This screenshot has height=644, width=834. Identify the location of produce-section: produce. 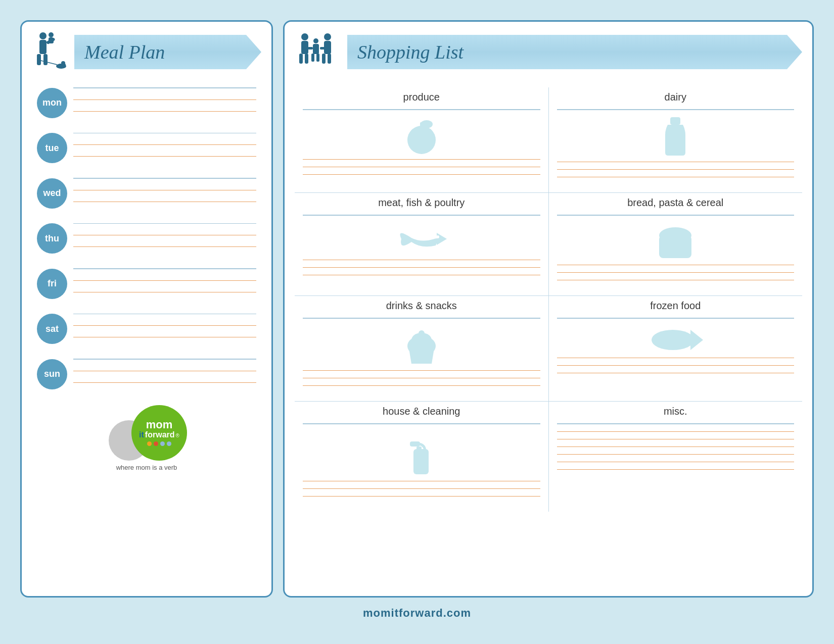
(422, 140).